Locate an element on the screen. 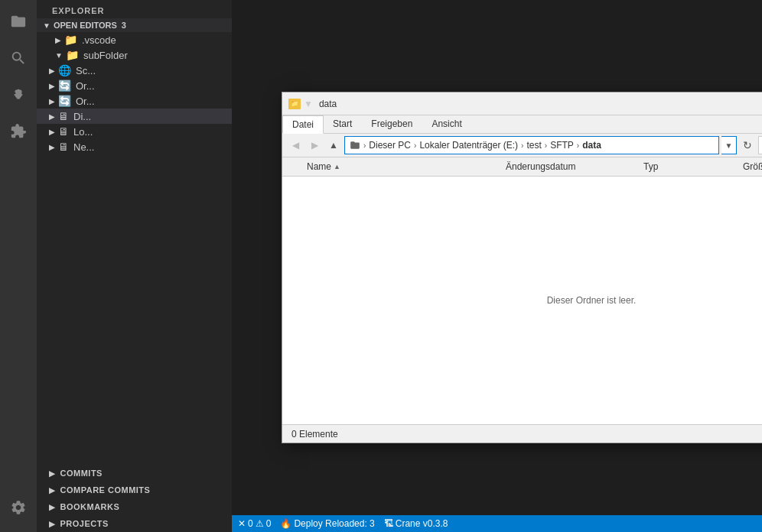 This screenshot has width=762, height=532. compare-commits-chevron: ▶ is located at coordinates (52, 491).